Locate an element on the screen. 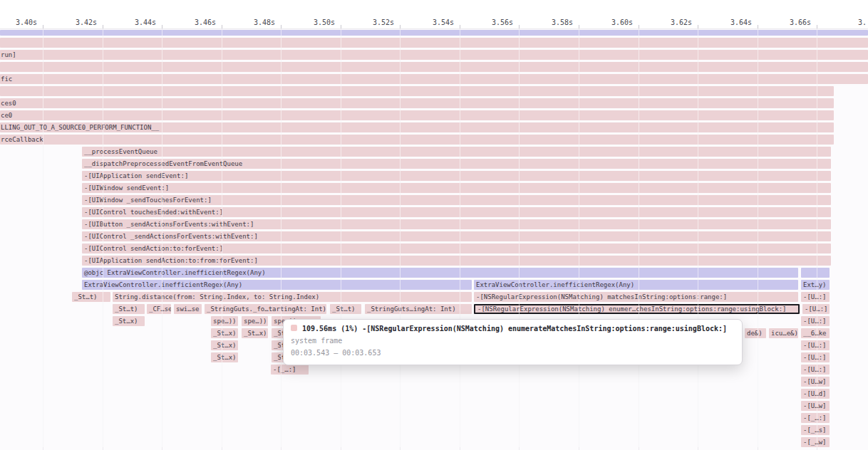 The image size is (868, 450). flame-frame: de&) is located at coordinates (755, 333).